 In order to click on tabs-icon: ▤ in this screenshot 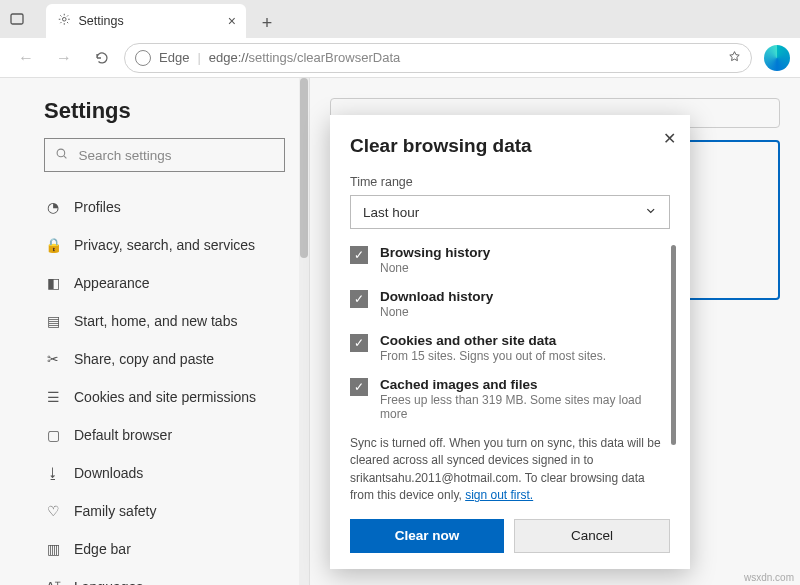, I will do `click(53, 321)`.